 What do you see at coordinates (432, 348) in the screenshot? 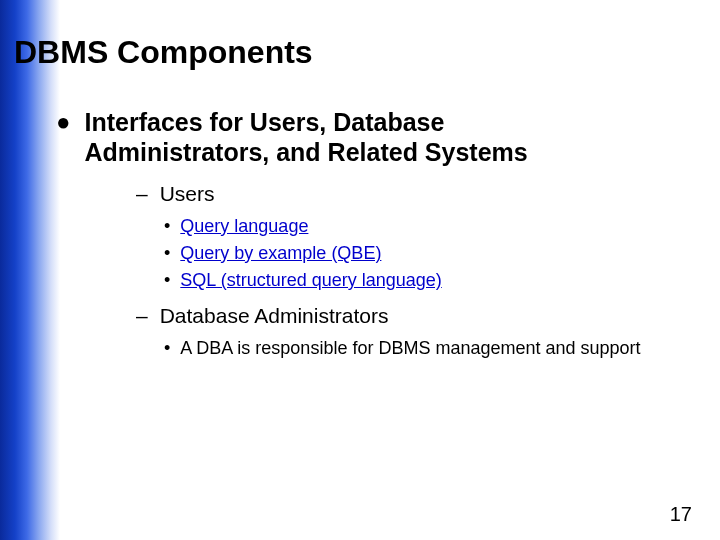
I see `list-item: • A DBA is responsible for DBMS manageme…` at bounding box center [432, 348].